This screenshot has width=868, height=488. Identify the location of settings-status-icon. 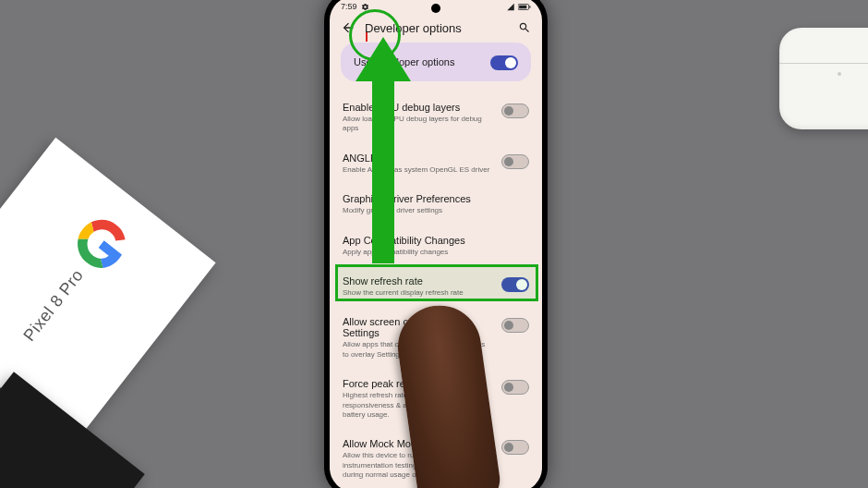
(366, 7).